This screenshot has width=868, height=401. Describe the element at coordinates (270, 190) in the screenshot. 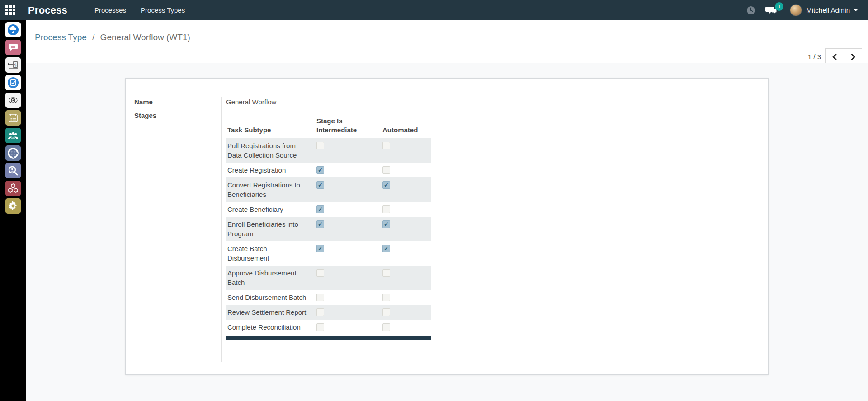

I see `task-subtype-cell: Convert Registrations to Beneficiaries` at that location.